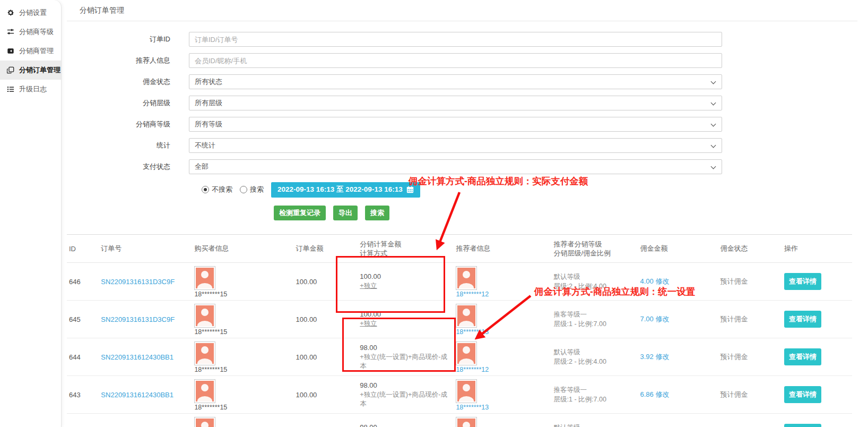 Image resolution: width=868 pixels, height=427 pixels. I want to click on commission-cell: 7.00 修改, so click(678, 320).